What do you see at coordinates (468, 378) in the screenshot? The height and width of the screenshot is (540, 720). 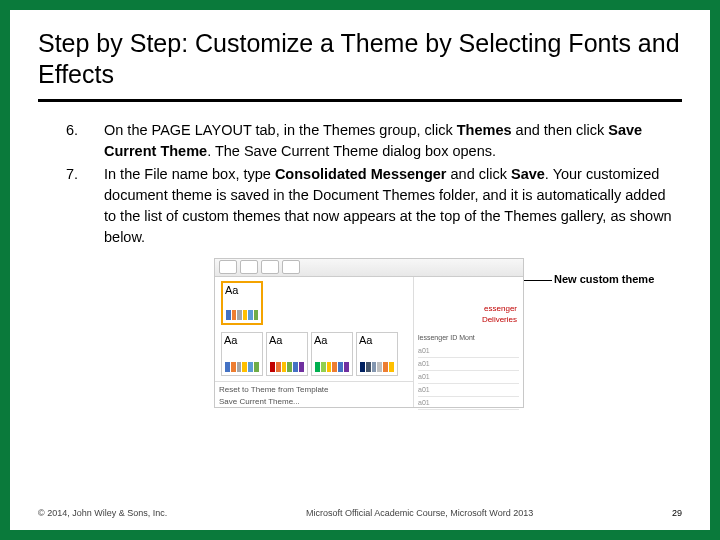 I see `doc-table-rows: a01 a01 a01 a01 a01` at bounding box center [468, 378].